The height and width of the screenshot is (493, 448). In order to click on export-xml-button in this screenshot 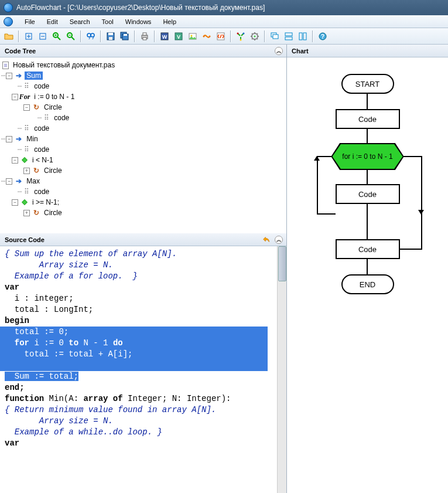, I will do `click(221, 36)`.